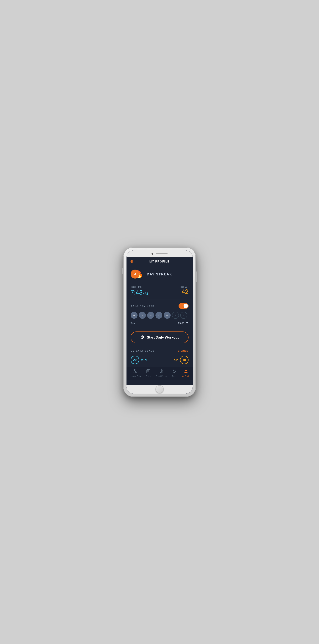  Describe the element at coordinates (159, 338) in the screenshot. I see `workout-button-section: ⏱ Start Daily Workout` at that location.